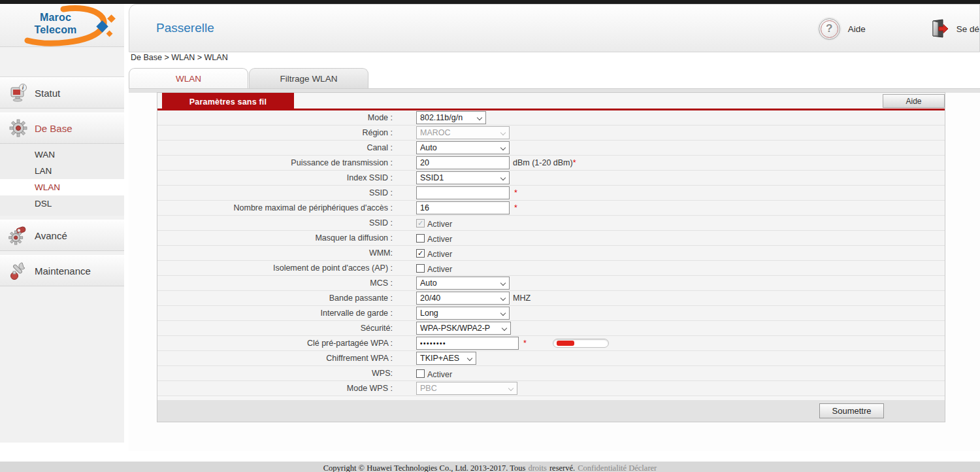 The width and height of the screenshot is (980, 472). I want to click on sidebar-item-wan: WAN, so click(62, 154).